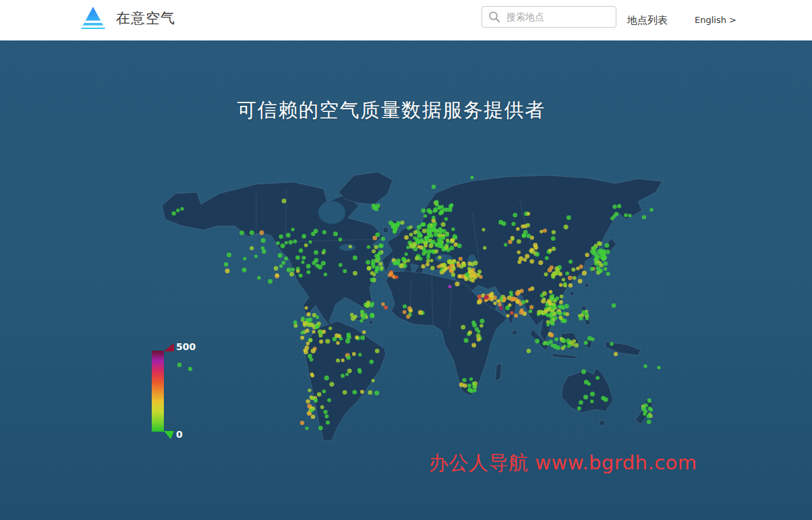  Describe the element at coordinates (494, 17) in the screenshot. I see `search-icon` at that location.